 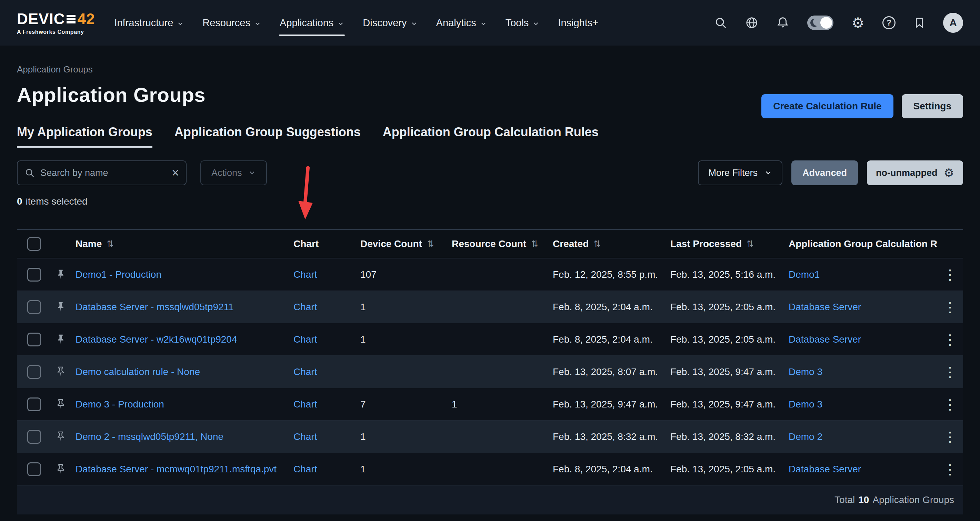 What do you see at coordinates (312, 23) in the screenshot?
I see `nav-item-applications: Applications` at bounding box center [312, 23].